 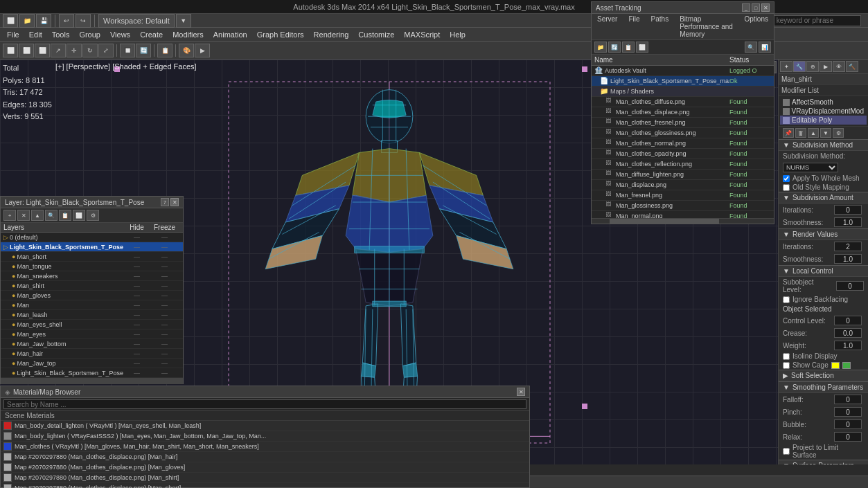 What do you see at coordinates (61, 35) in the screenshot?
I see `menu-tools: Tools` at bounding box center [61, 35].